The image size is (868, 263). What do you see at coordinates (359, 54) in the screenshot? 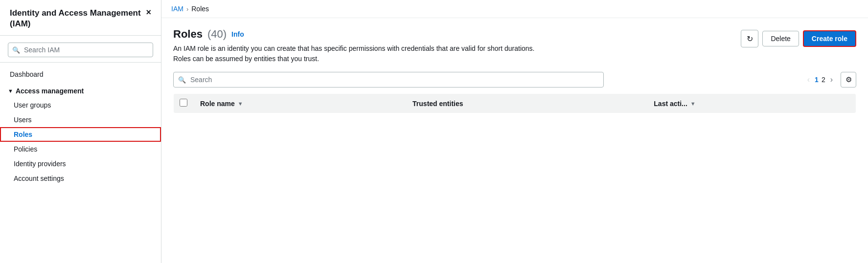
I see `page-description: An IAM role is an identity you can creat…` at bounding box center [359, 54].